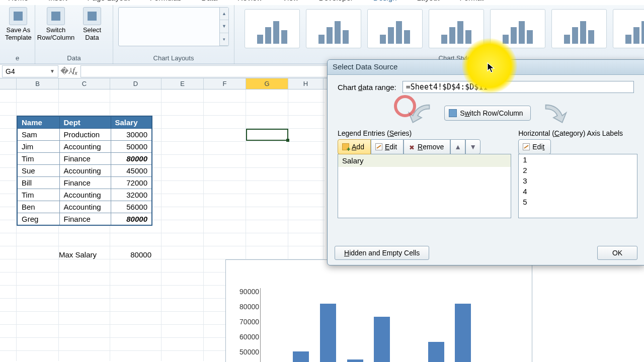 The height and width of the screenshot is (362, 644). I want to click on col-header-c: C, so click(85, 83).